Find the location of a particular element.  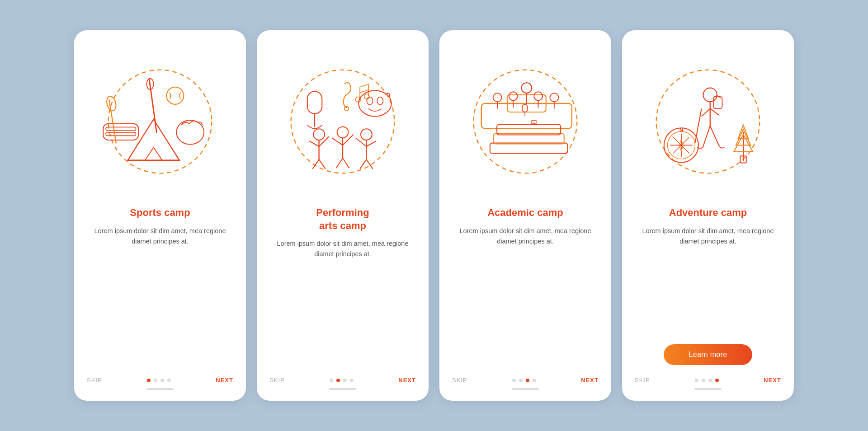

performing-arts-desc: Lorem ipsum dolor sit dim amet, mea regi… is located at coordinates (343, 301).